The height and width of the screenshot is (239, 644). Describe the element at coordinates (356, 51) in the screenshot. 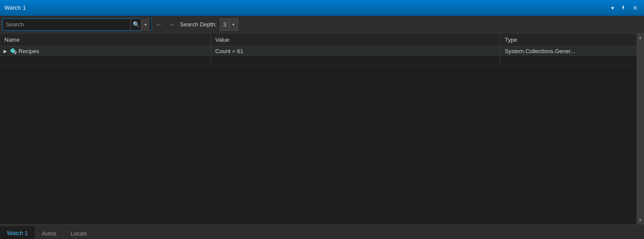

I see `cell-value: Count = 61` at that location.